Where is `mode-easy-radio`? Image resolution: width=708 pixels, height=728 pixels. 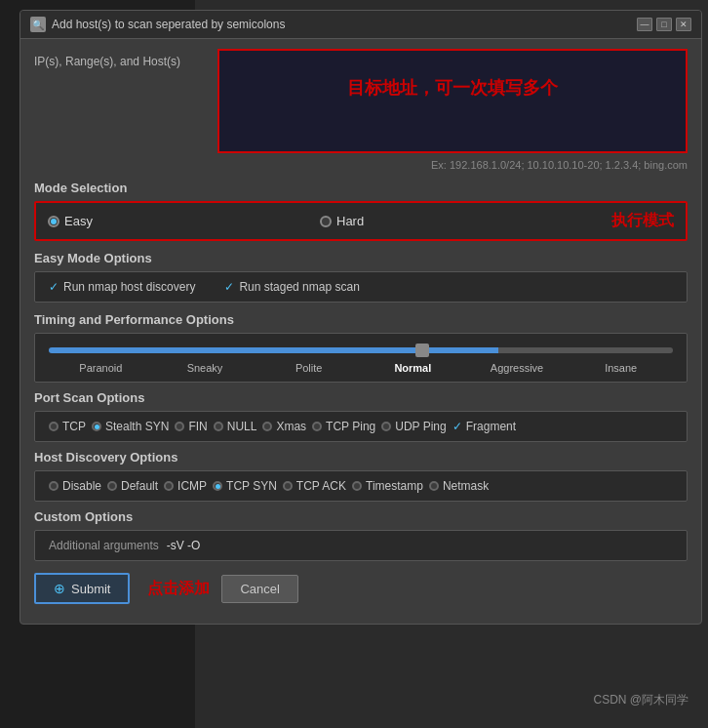
mode-easy-radio is located at coordinates (54, 222).